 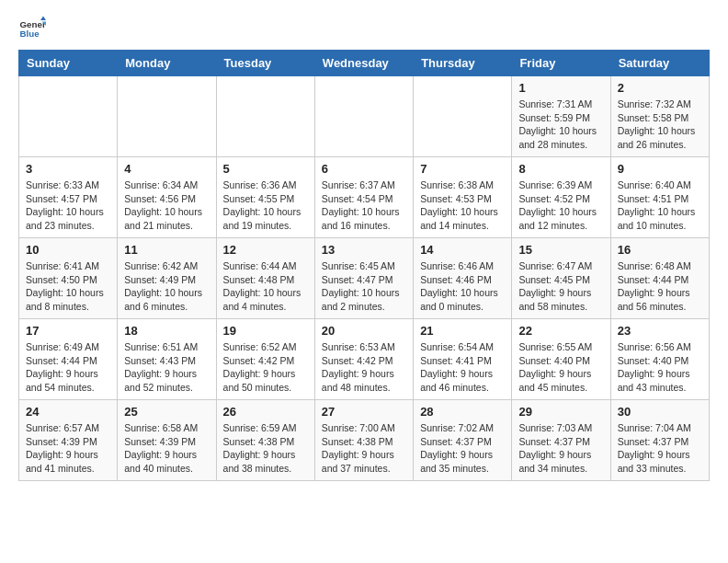 I want to click on day-cell: 28Sunrise: 7:02 AMSunset: 4:37 PMDayligh…, so click(x=463, y=441).